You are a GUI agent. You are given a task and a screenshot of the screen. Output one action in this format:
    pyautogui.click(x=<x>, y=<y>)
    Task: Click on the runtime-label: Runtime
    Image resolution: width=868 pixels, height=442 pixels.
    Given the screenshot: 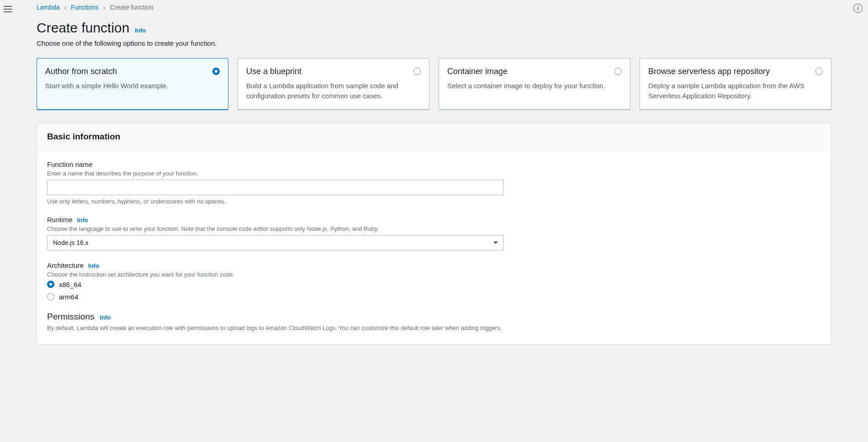 What is the action you would take?
    pyautogui.click(x=60, y=219)
    